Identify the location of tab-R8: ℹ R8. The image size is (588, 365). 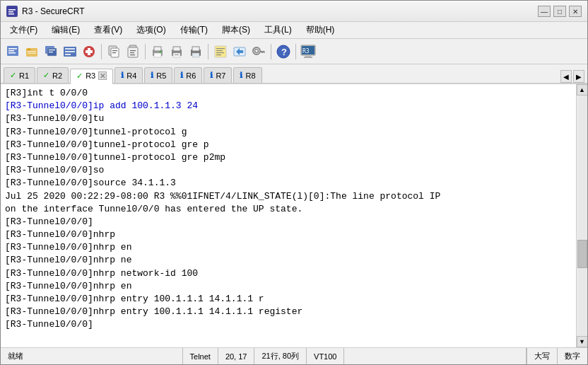
(247, 75).